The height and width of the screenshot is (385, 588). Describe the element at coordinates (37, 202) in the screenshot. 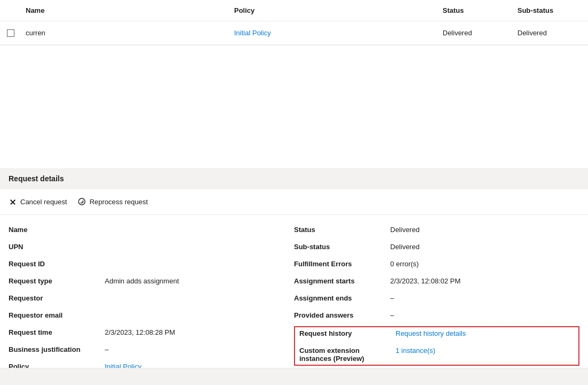

I see `cancel-request-button: Cancel request` at that location.